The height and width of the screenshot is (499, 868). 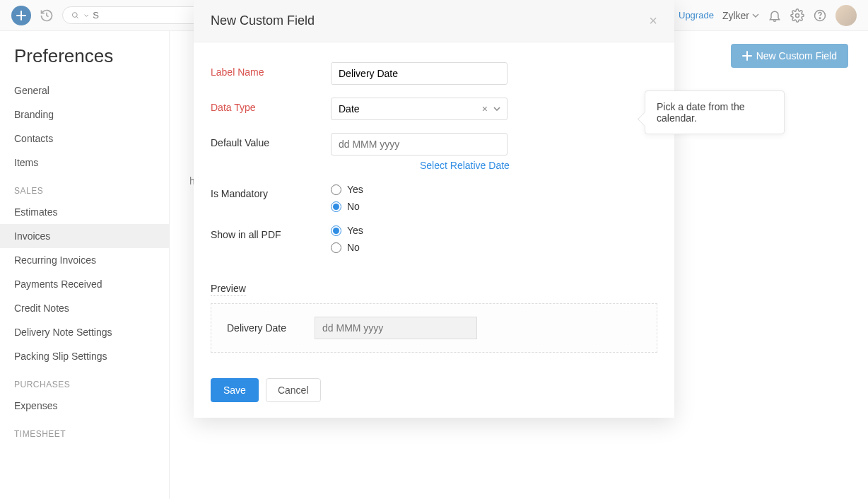 What do you see at coordinates (434, 21) in the screenshot?
I see `modal-header: New Custom Field ×` at bounding box center [434, 21].